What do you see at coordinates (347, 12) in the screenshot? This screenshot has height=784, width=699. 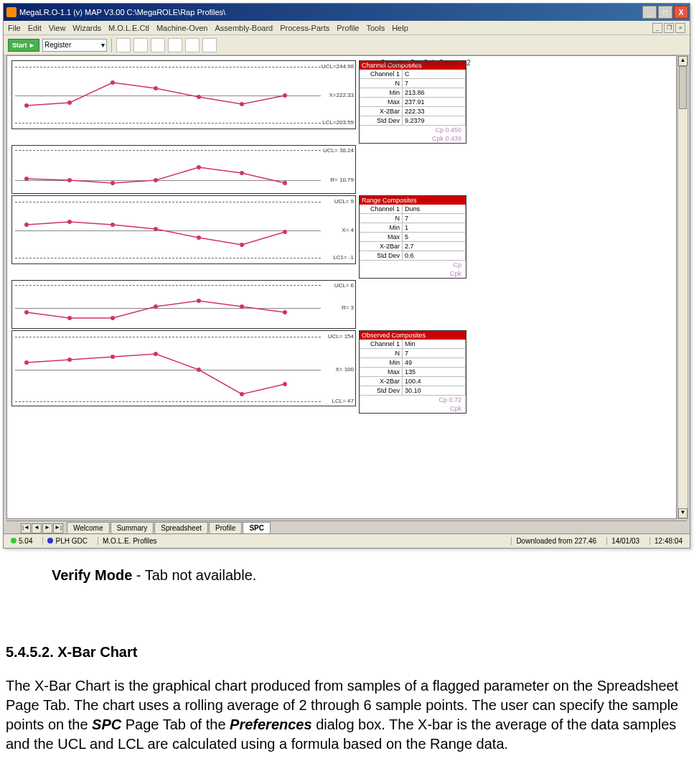 I see `titlebar: MegaLR.O-1.1 (v) MAP V3.00 C:\MegaROLE\R…` at bounding box center [347, 12].